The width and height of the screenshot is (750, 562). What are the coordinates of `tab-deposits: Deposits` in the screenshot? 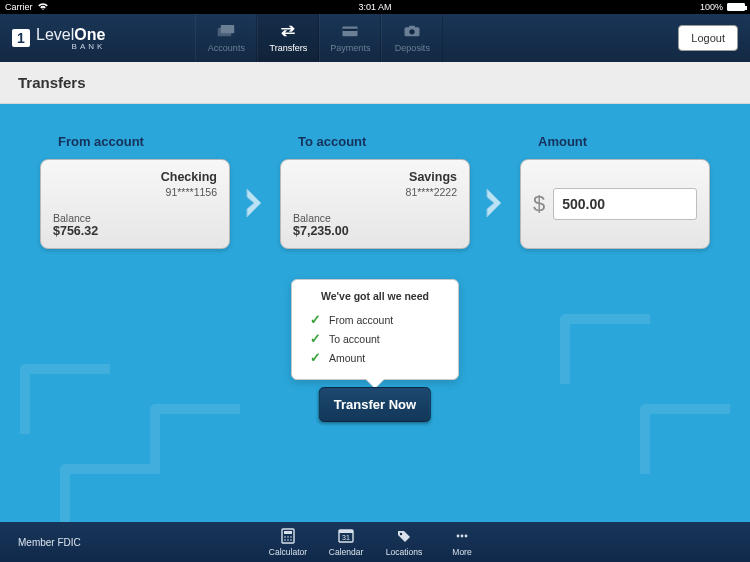 It's located at (412, 38).